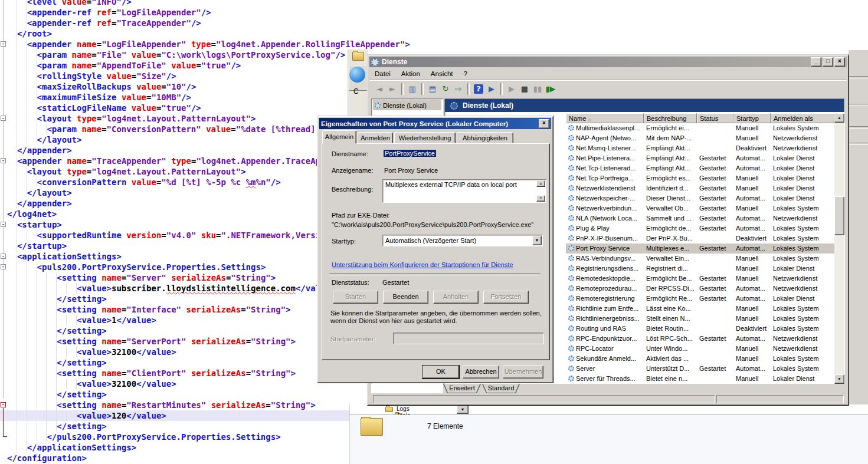  Describe the element at coordinates (541, 198) in the screenshot. I see `scroll-down-icon: ▼` at that location.